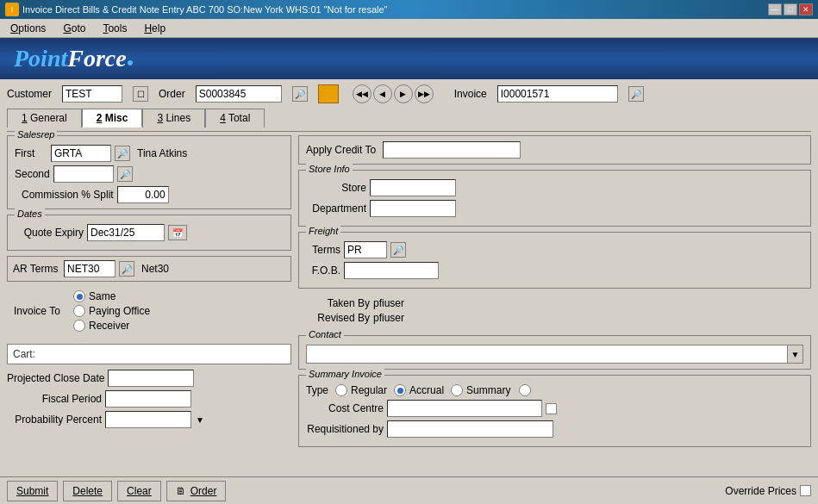 Image resolution: width=818 pixels, height=504 pixels. What do you see at coordinates (74, 59) in the screenshot?
I see `logo: PointForce●` at bounding box center [74, 59].